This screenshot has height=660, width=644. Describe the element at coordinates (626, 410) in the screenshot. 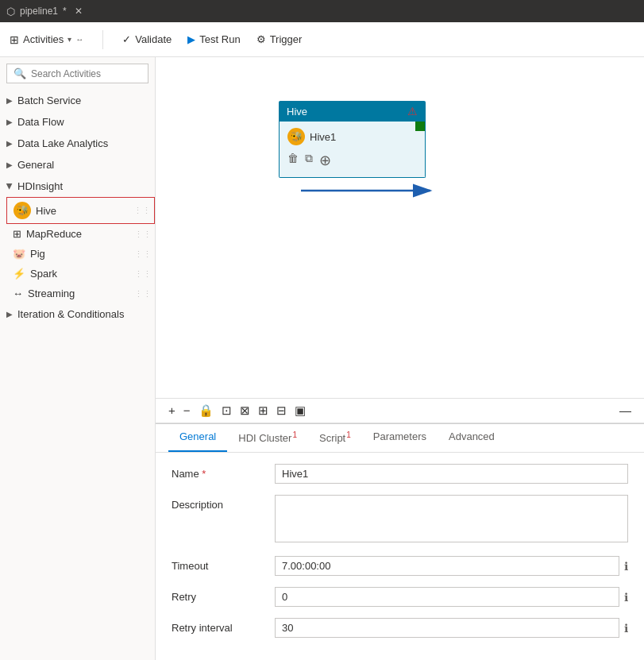

I see `minimize-panel-button: —` at that location.